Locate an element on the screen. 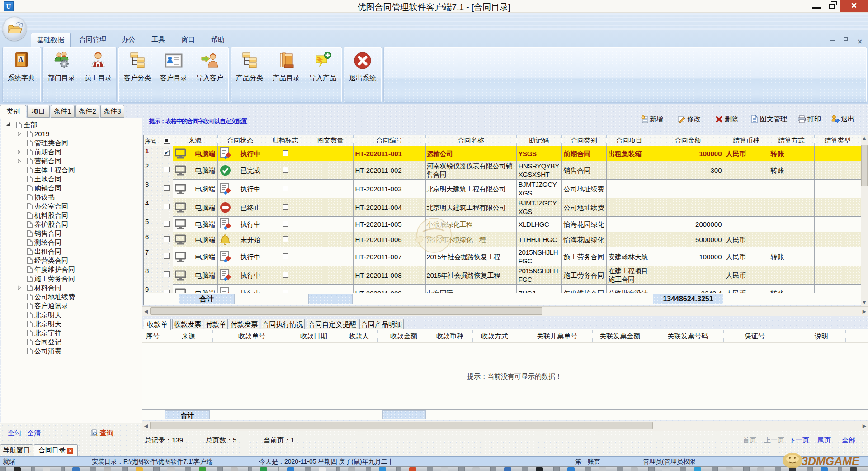 The width and height of the screenshot is (868, 471). svg-text: A is located at coordinates (21, 60).